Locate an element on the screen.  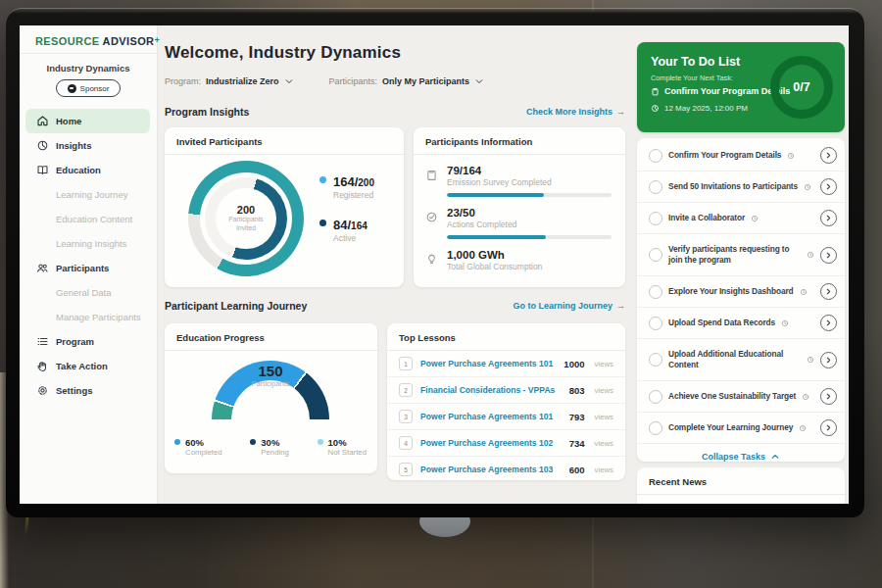
progress-bar is located at coordinates (529, 237).